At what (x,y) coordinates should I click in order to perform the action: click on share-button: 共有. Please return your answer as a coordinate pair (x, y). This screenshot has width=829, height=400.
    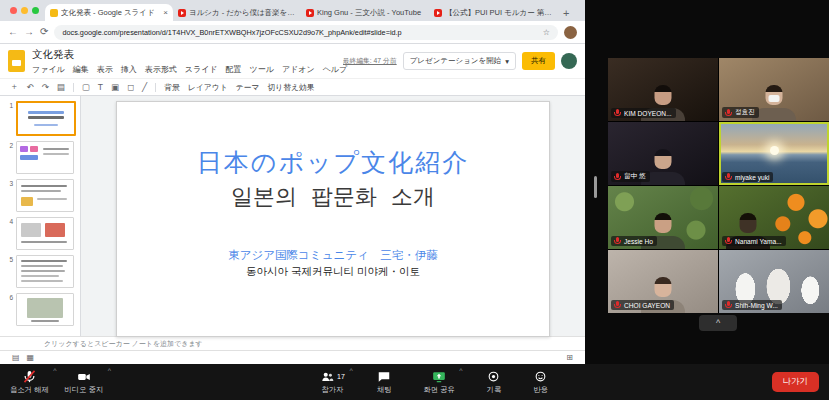
    Looking at the image, I should click on (538, 61).